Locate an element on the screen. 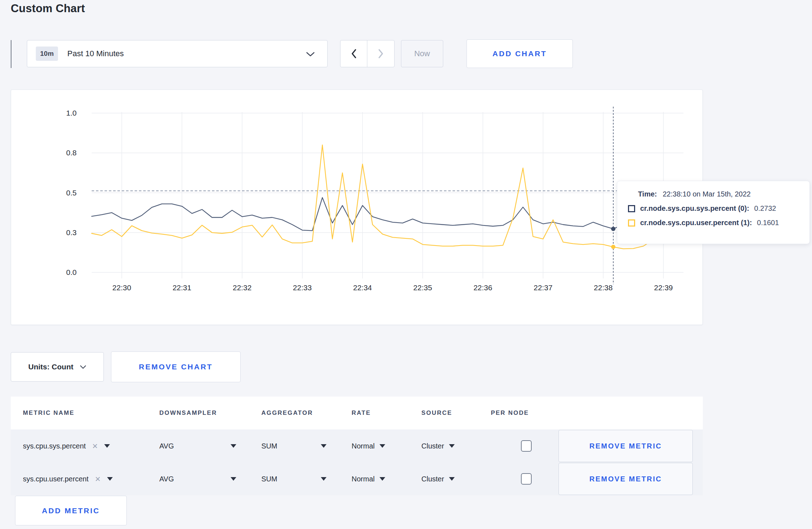 This screenshot has width=812, height=529. y-tick-label: 0.5 is located at coordinates (72, 193).